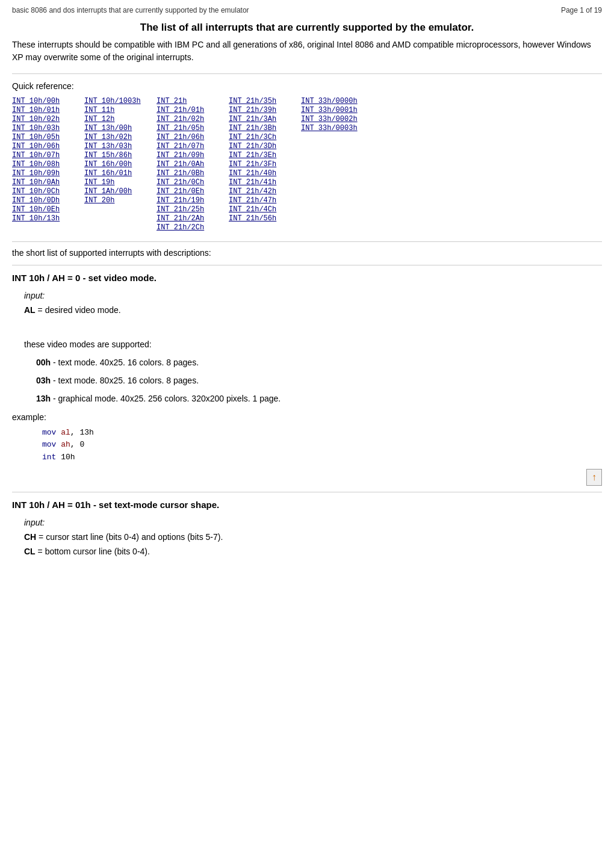  What do you see at coordinates (262, 146) in the screenshot?
I see `quick-ref-link: INT 21h/3Dh` at bounding box center [262, 146].